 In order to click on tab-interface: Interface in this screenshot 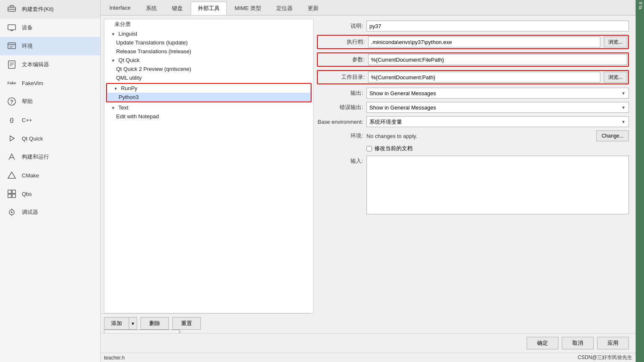, I will do `click(120, 8)`.